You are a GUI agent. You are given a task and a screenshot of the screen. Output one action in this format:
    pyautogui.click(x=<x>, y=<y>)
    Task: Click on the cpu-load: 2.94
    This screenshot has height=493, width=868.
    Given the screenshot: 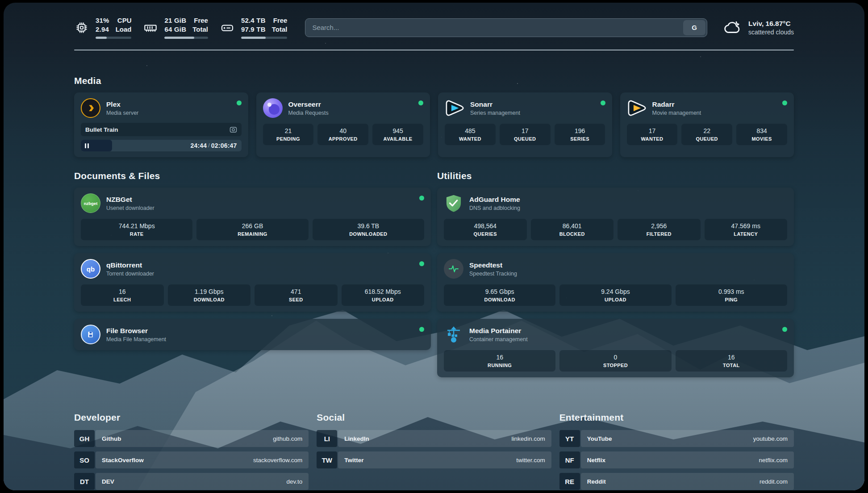 What is the action you would take?
    pyautogui.click(x=103, y=29)
    